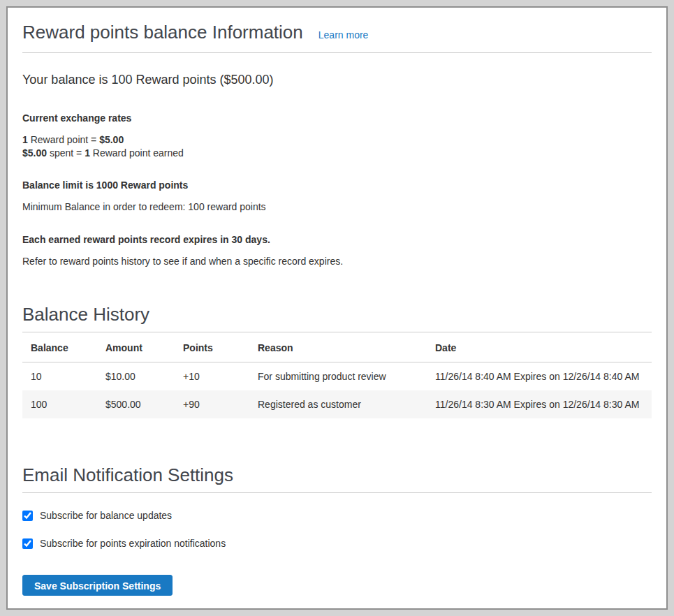 Image resolution: width=674 pixels, height=616 pixels. What do you see at coordinates (106, 515) in the screenshot?
I see `subscribe-balance-updates-label: Subscribe for balance updates` at bounding box center [106, 515].